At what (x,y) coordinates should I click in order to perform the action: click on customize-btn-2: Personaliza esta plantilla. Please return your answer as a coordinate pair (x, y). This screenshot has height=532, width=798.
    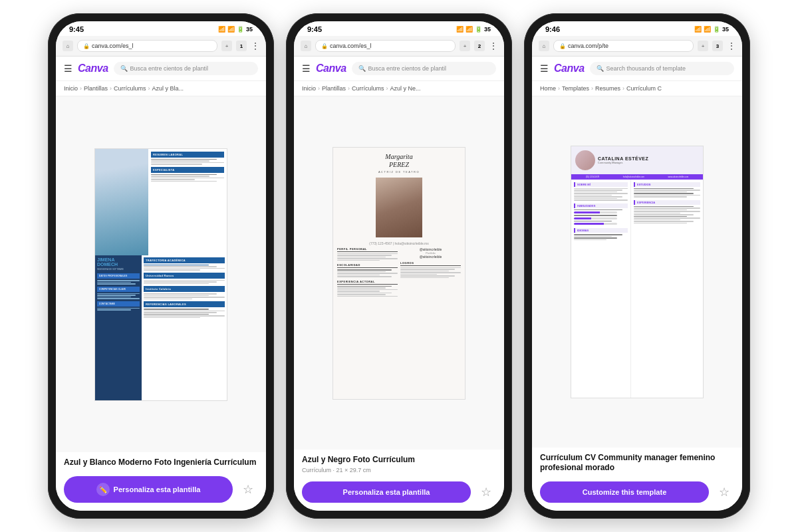
    Looking at the image, I should click on (386, 492).